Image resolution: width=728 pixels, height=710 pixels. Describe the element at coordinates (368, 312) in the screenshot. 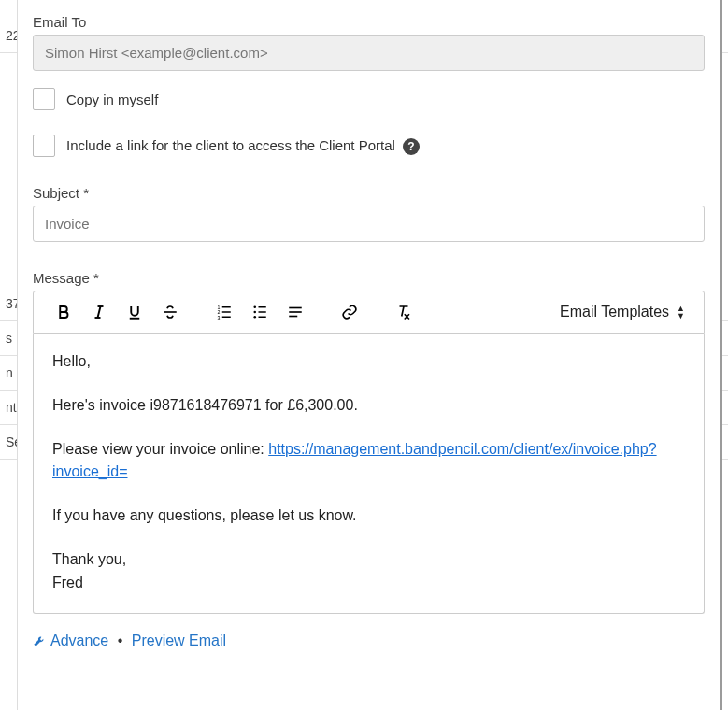

I see `editor-toolbar: 123 Email Templates ▲▼` at that location.